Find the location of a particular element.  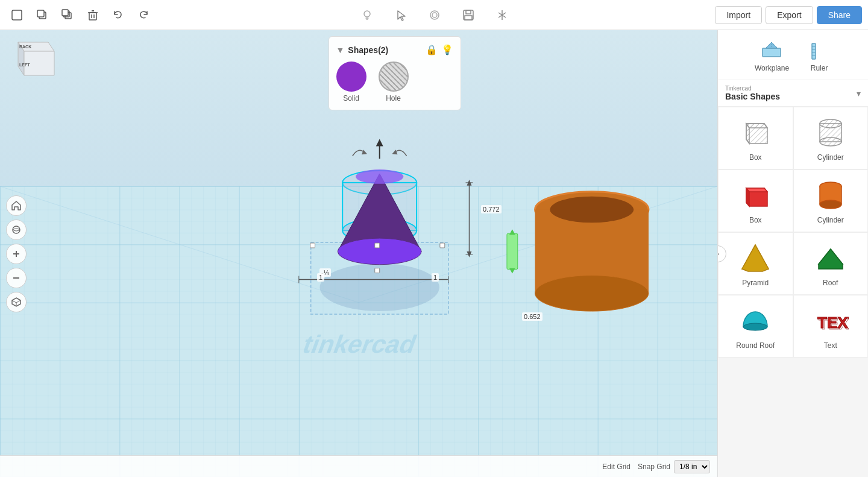

round-roof-label: Round Roof is located at coordinates (755, 346).